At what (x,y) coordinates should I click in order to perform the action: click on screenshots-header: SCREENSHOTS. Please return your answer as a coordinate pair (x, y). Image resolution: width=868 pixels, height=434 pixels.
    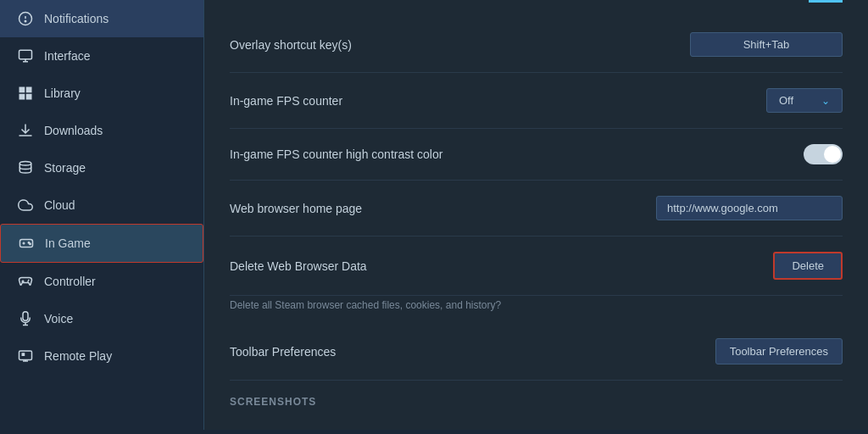
    Looking at the image, I should click on (536, 397).